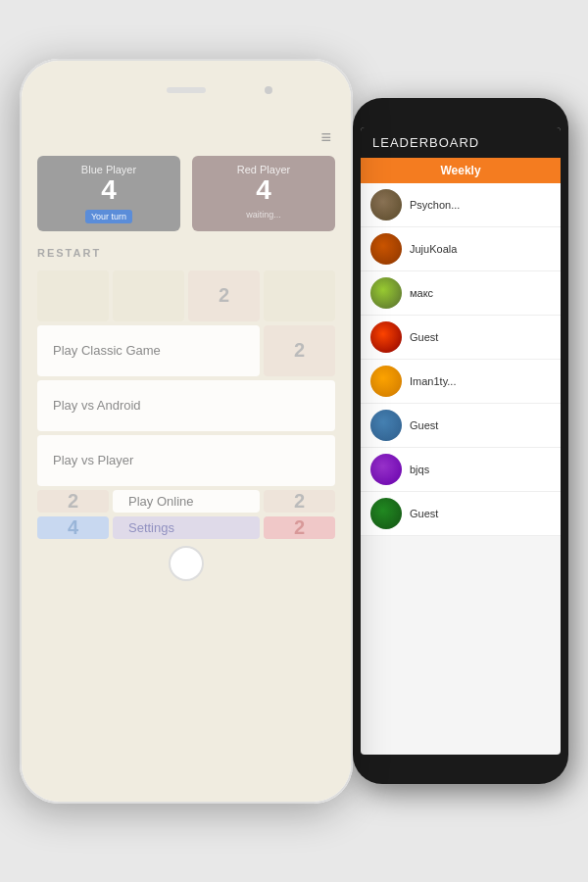  What do you see at coordinates (149, 351) in the screenshot?
I see `play-classic-game-button: Play Classic Game` at bounding box center [149, 351].